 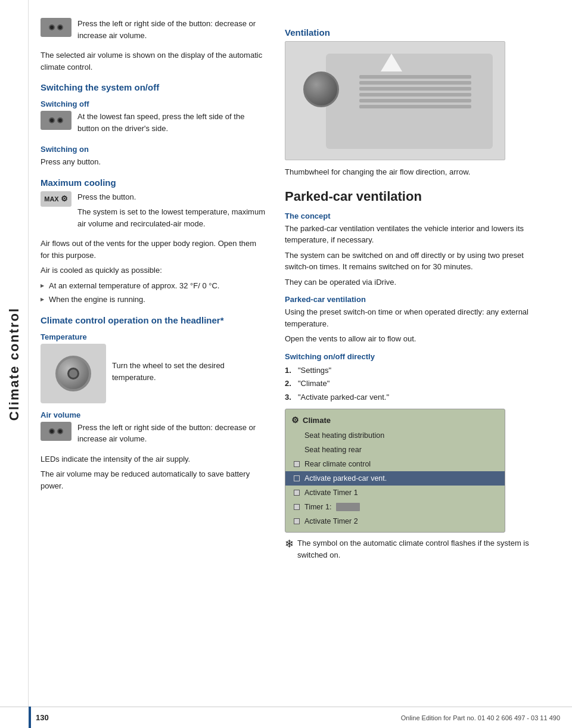 What do you see at coordinates (297, 507) in the screenshot?
I see `checkbox-timer1` at bounding box center [297, 507].